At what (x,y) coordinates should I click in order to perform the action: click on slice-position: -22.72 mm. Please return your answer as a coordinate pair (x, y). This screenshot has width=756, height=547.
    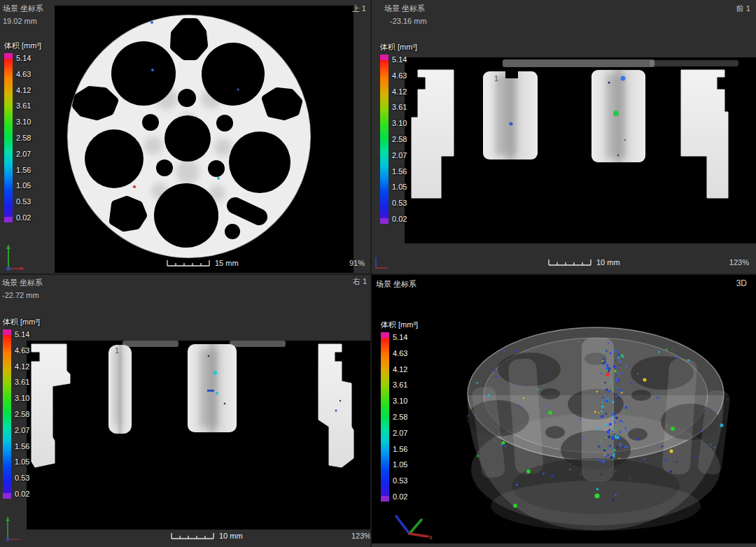
    Looking at the image, I should click on (22, 295).